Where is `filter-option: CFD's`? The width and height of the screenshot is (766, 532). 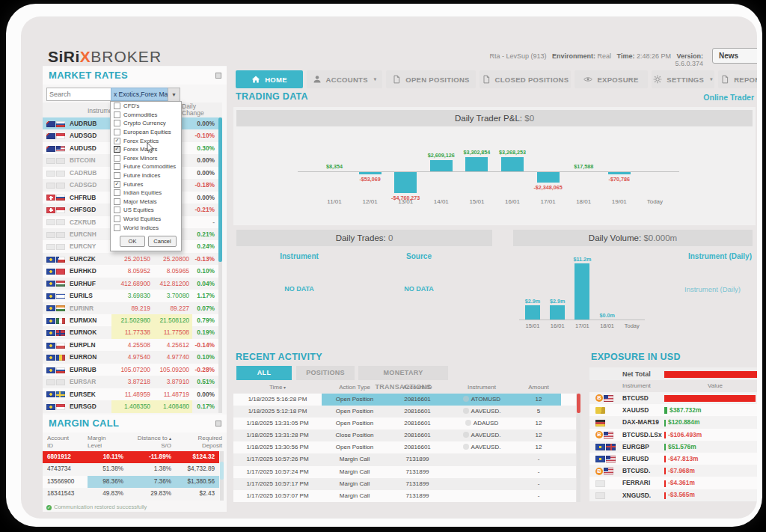
filter-option: CFD's is located at coordinates (146, 106).